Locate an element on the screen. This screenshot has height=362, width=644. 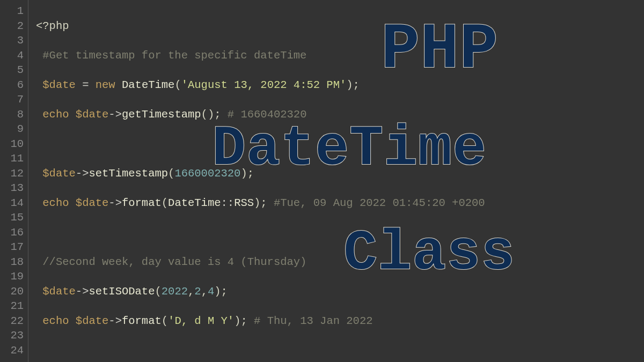
code-line: echo $date->format(DateTime::RSS); #Tue,… is located at coordinates (313, 203).